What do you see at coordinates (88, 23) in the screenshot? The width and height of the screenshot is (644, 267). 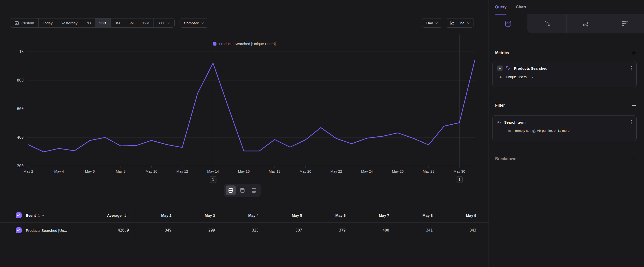 I see `range-7d-button: 7D` at bounding box center [88, 23].